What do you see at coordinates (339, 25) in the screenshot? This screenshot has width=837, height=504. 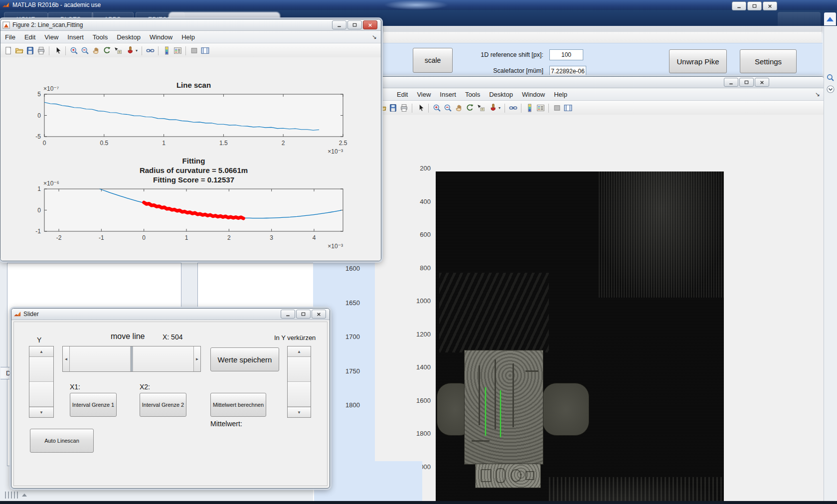 I see `fig2-minimize-button` at bounding box center [339, 25].